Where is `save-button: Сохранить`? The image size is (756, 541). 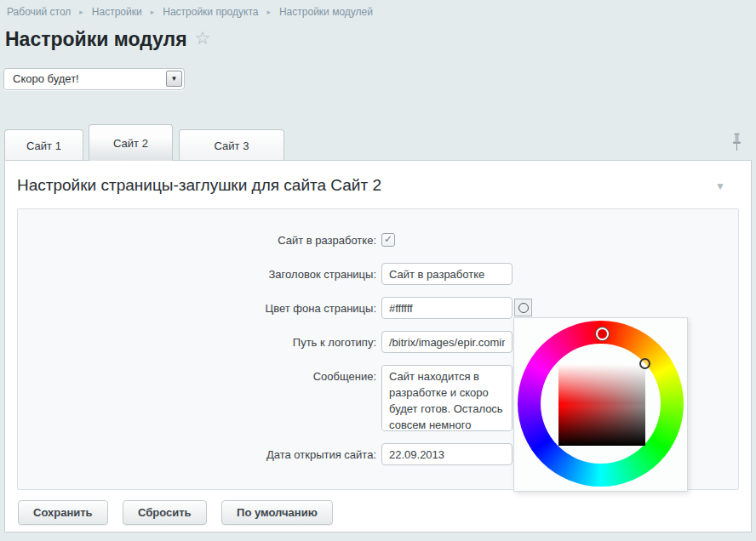
save-button: Сохранить is located at coordinates (63, 512).